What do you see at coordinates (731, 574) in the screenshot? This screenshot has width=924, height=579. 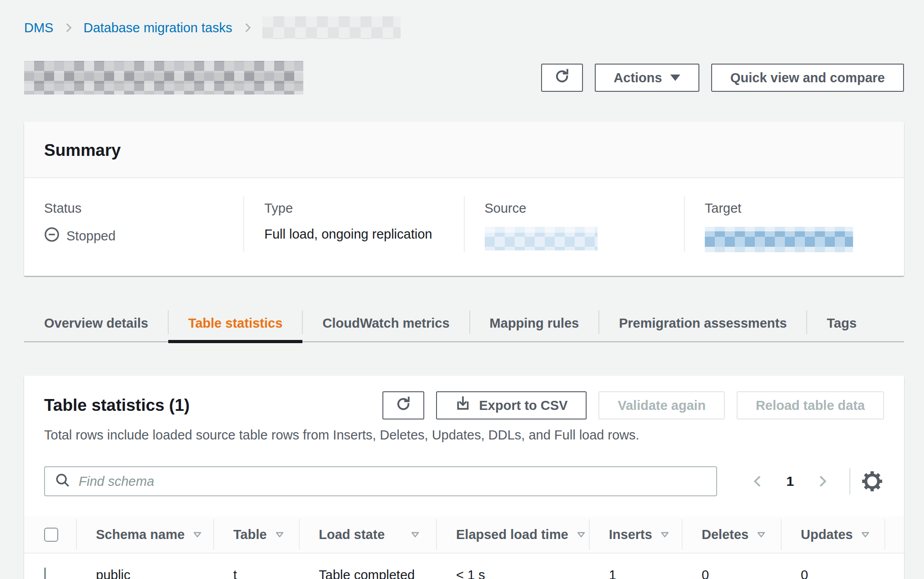 I see `cell-deletes: 0` at bounding box center [731, 574].